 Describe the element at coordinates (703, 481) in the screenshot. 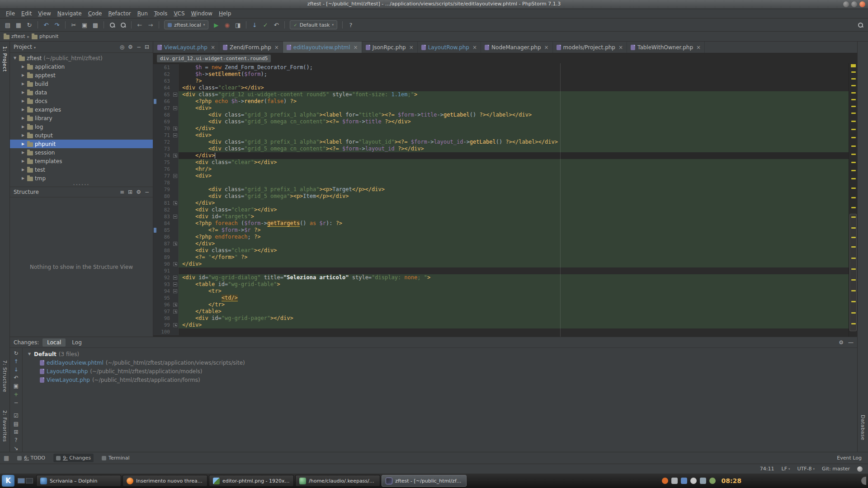

I see `tray-display-icon` at that location.